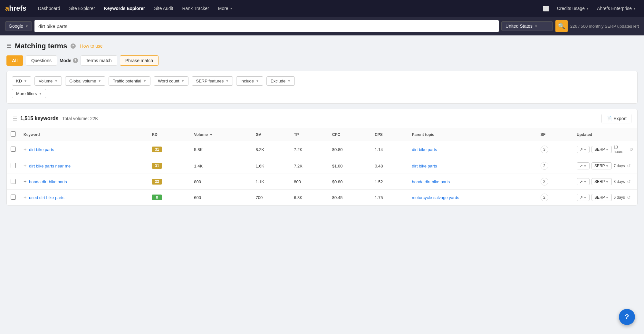 Image resolution: width=644 pixels, height=334 pixels. Describe the element at coordinates (7, 8) in the screenshot. I see `logo-a: a` at that location.